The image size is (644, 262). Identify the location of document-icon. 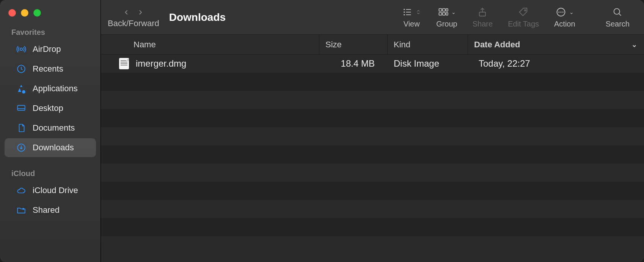
(21, 128).